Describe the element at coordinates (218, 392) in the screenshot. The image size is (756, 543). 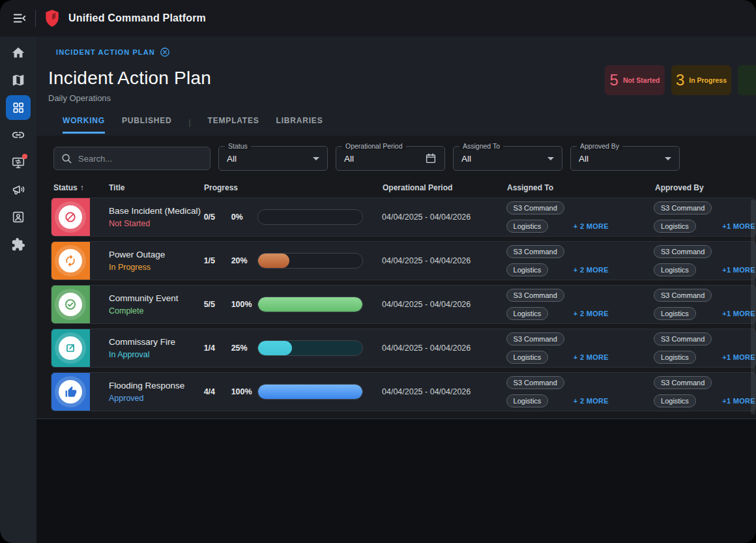
I see `row-progress-fraction: 4/4` at that location.